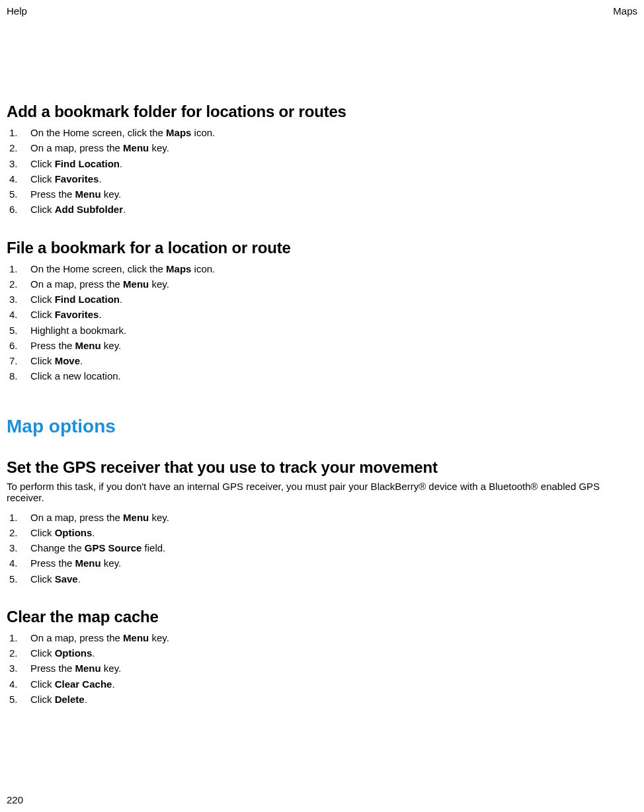 The image size is (644, 812). What do you see at coordinates (322, 700) in the screenshot?
I see `list-item: Click Delete.` at bounding box center [322, 700].